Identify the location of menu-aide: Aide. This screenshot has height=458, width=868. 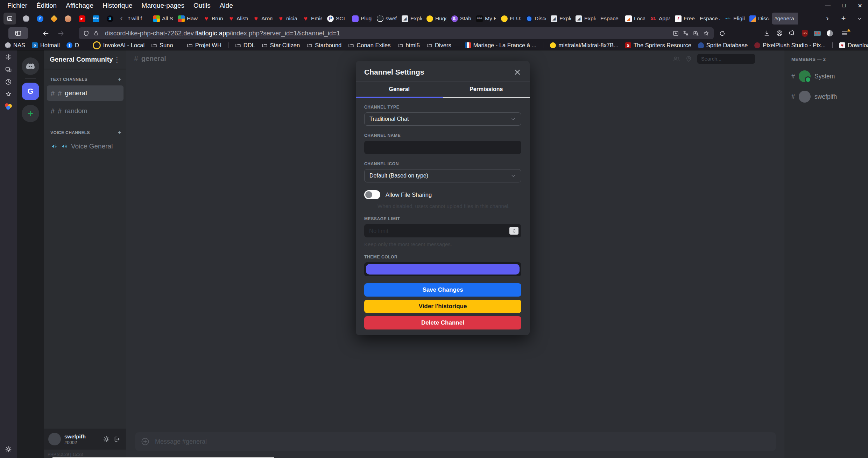
(226, 6).